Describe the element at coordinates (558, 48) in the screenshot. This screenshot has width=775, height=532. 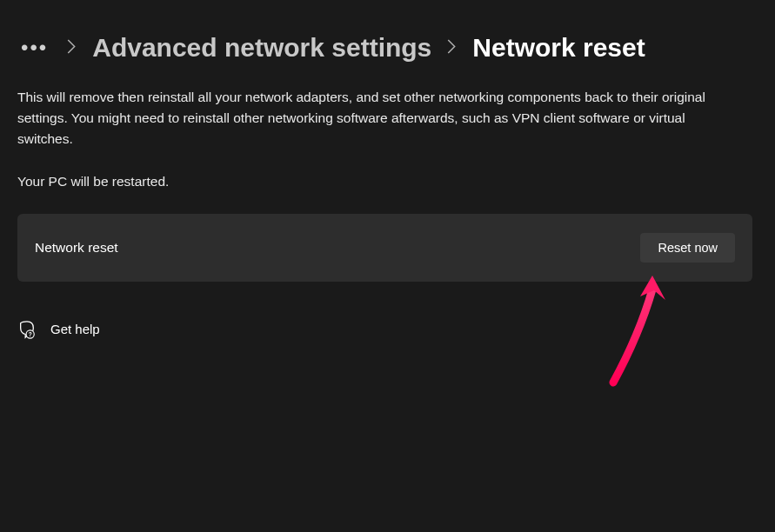
I see `page-title: Network reset` at that location.